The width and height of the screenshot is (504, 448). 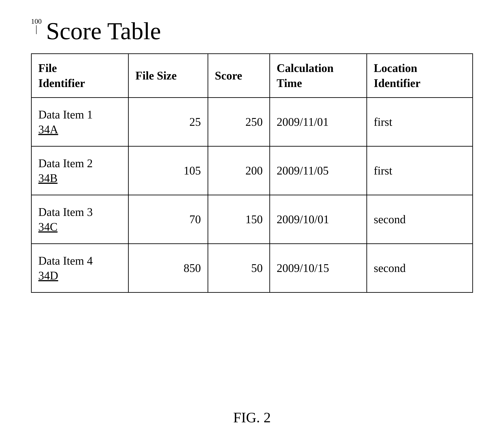 I want to click on cell-score-4: 50, so click(x=239, y=268).